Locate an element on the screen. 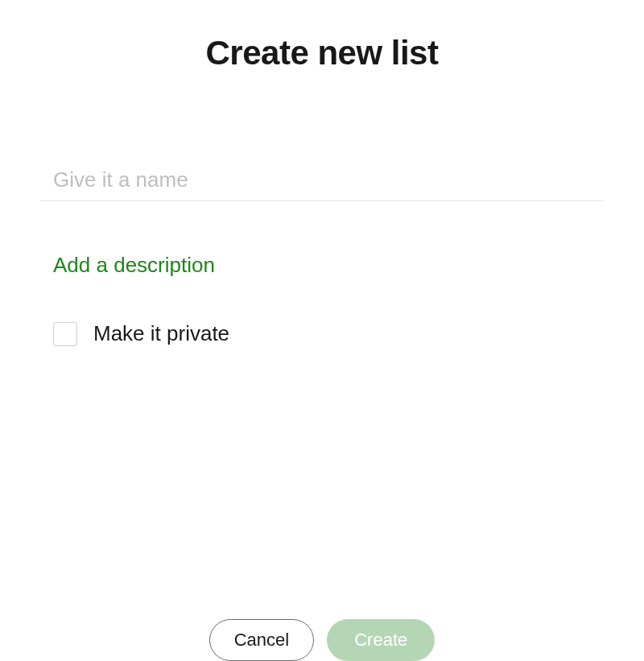 This screenshot has height=661, width=644. private-row: Make it private is located at coordinates (322, 333).